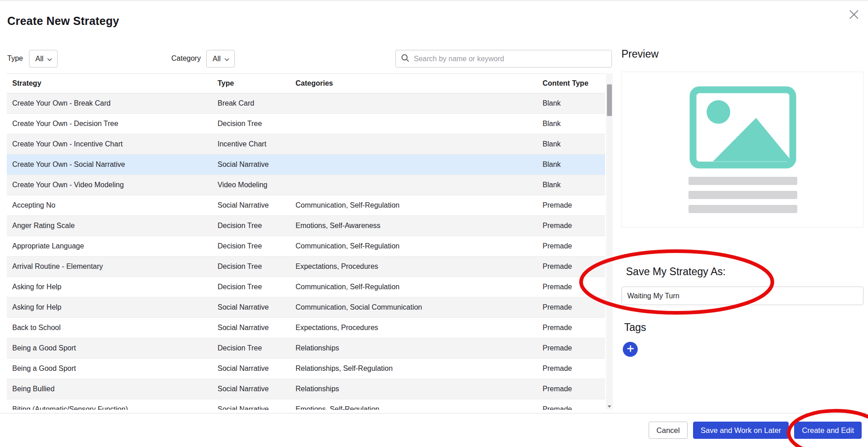  I want to click on table-row: Biting (Automatic/Sensory Function)Socia…, so click(306, 404).